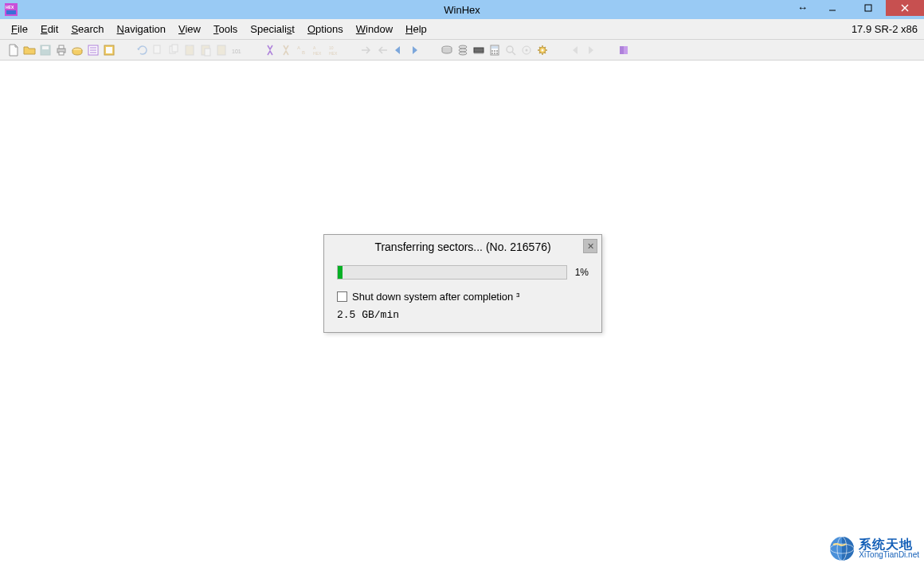 The height and width of the screenshot is (567, 924). Describe the element at coordinates (869, 8) in the screenshot. I see `window-controls` at that location.